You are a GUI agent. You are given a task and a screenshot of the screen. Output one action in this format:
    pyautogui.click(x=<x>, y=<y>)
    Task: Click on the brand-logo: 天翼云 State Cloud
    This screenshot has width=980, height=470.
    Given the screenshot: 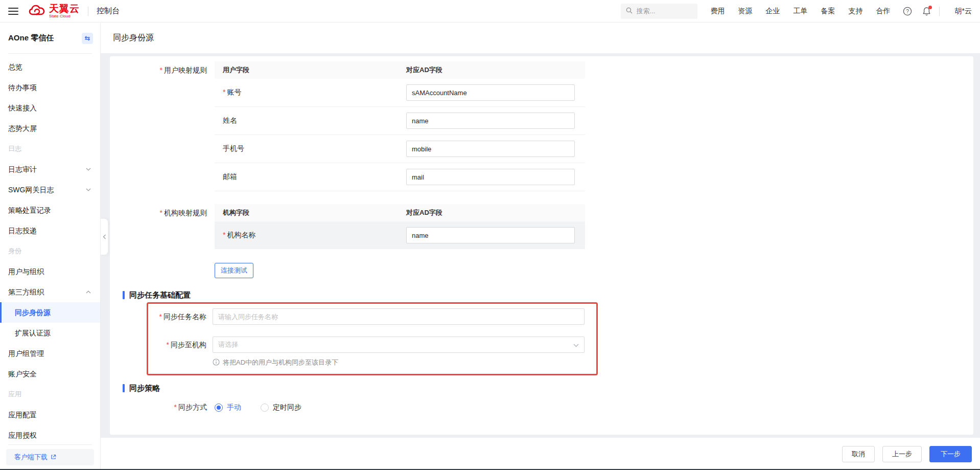 What is the action you would take?
    pyautogui.click(x=54, y=11)
    